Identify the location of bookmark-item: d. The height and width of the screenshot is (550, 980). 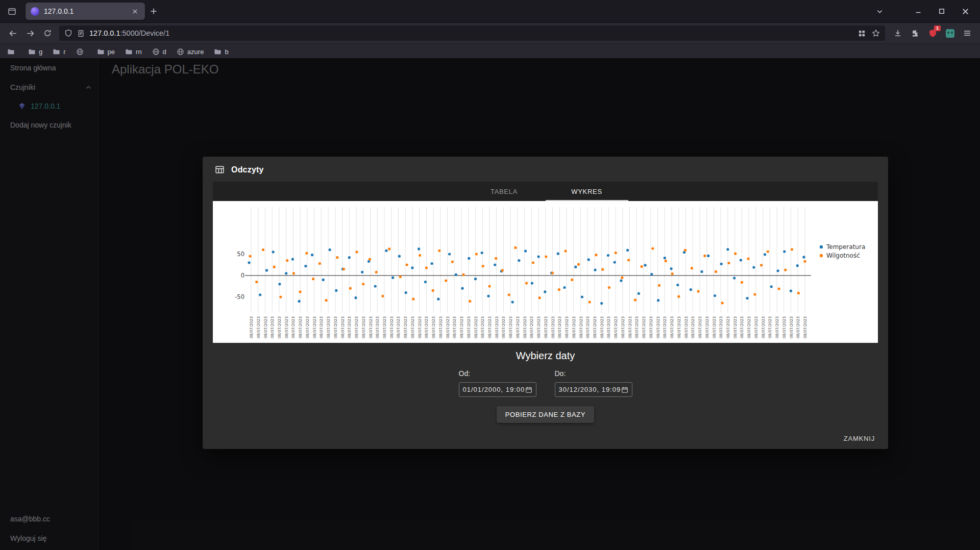
(159, 52).